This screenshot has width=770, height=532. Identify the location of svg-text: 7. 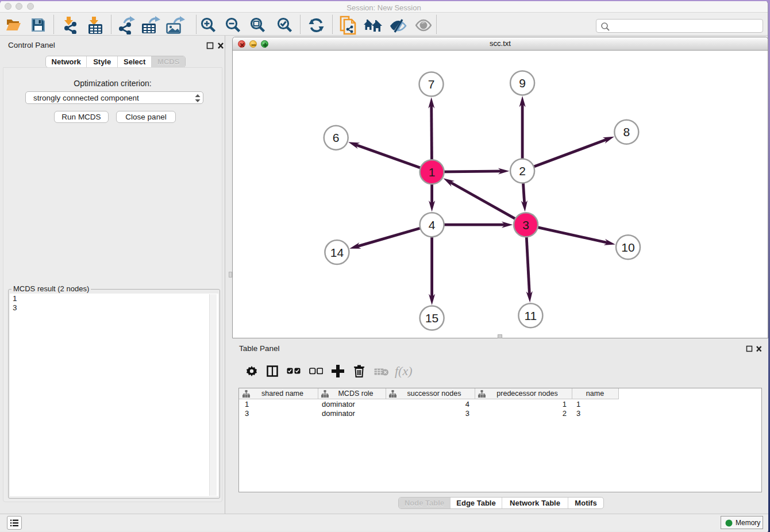
(432, 84).